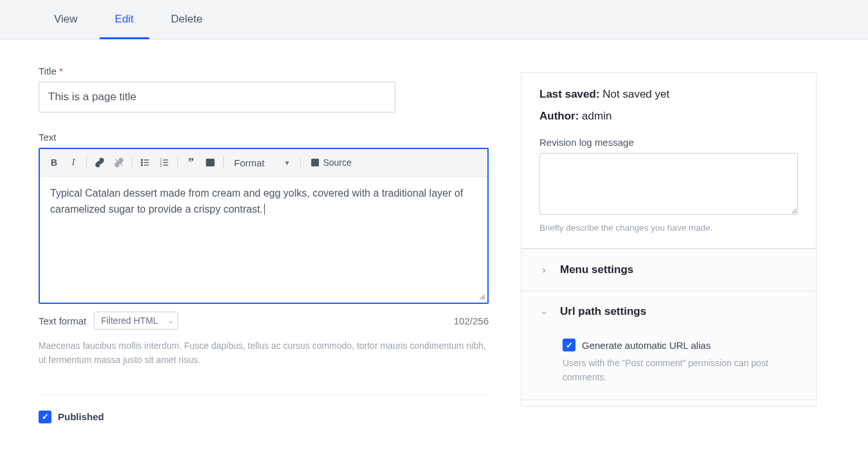  I want to click on bold-button: B, so click(54, 163).